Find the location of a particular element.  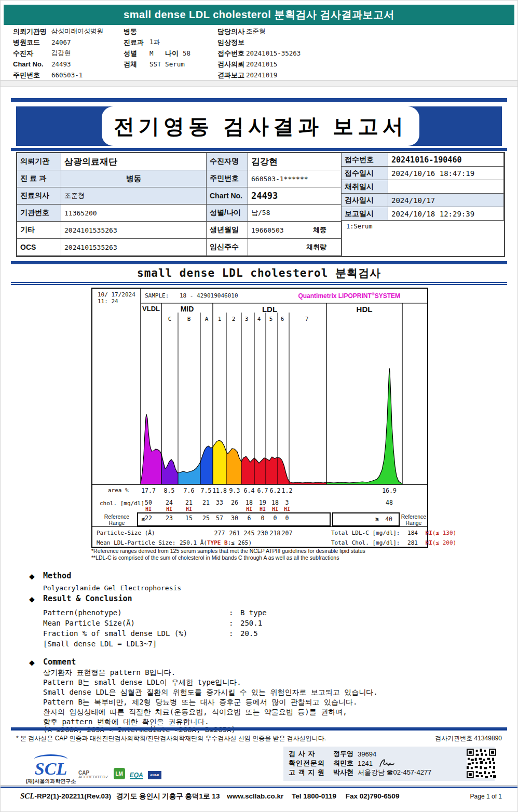

band-label-vldl: VLDL is located at coordinates (151, 308).